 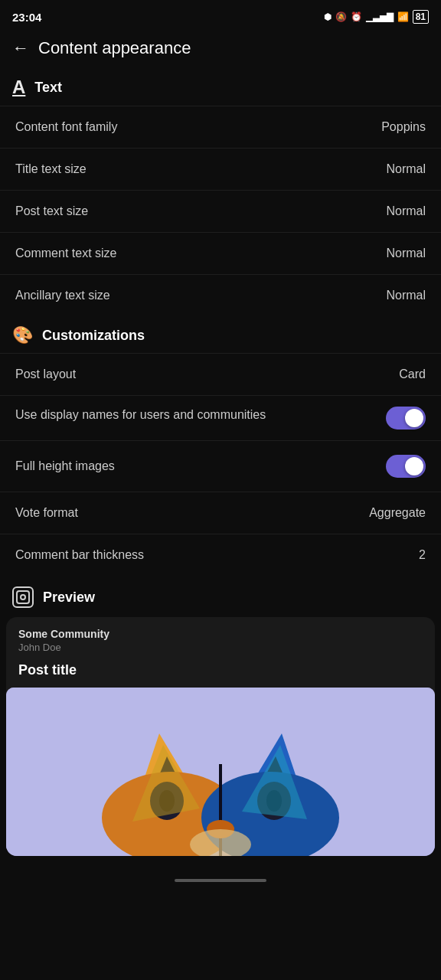 What do you see at coordinates (48, 87) in the screenshot?
I see `text-section-title: Text` at bounding box center [48, 87].